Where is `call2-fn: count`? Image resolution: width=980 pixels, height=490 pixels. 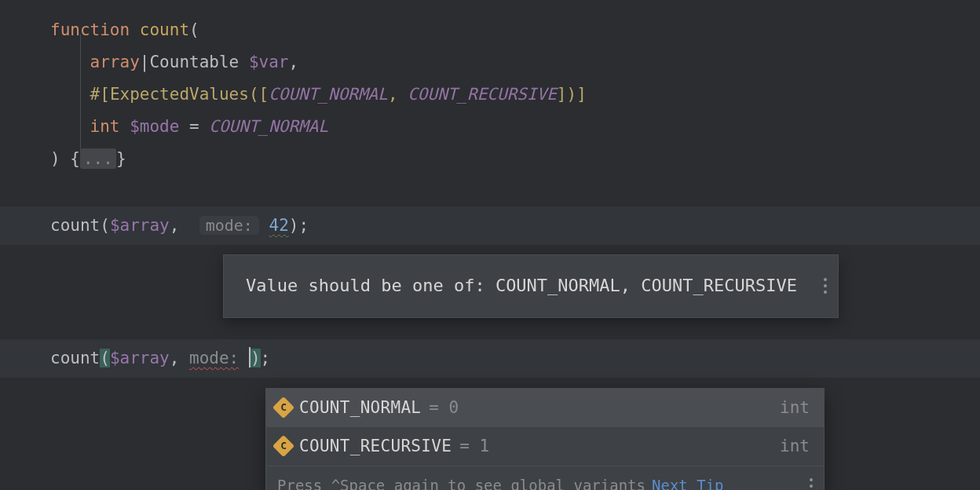 call2-fn: count is located at coordinates (75, 358).